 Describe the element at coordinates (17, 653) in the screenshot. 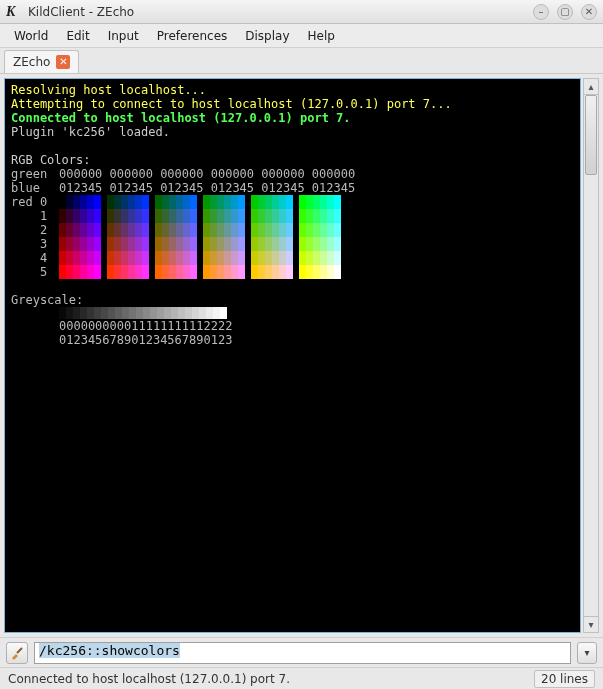

I see `clear-button` at that location.